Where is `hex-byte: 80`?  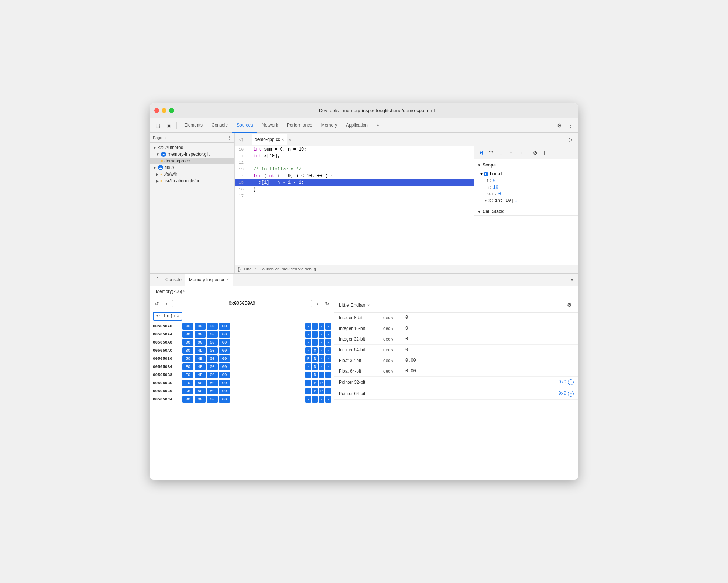 hex-byte: 80 is located at coordinates (188, 351).